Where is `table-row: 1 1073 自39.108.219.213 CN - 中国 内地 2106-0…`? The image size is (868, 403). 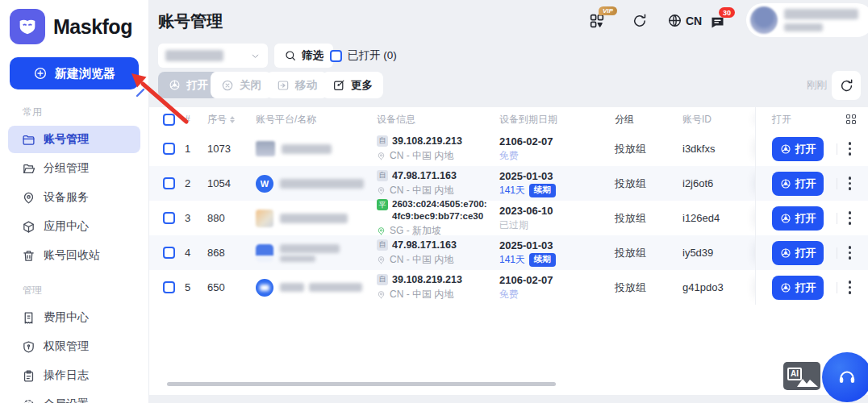 table-row: 1 1073 自39.108.219.213 CN - 中国 内地 2106-0… is located at coordinates (508, 148).